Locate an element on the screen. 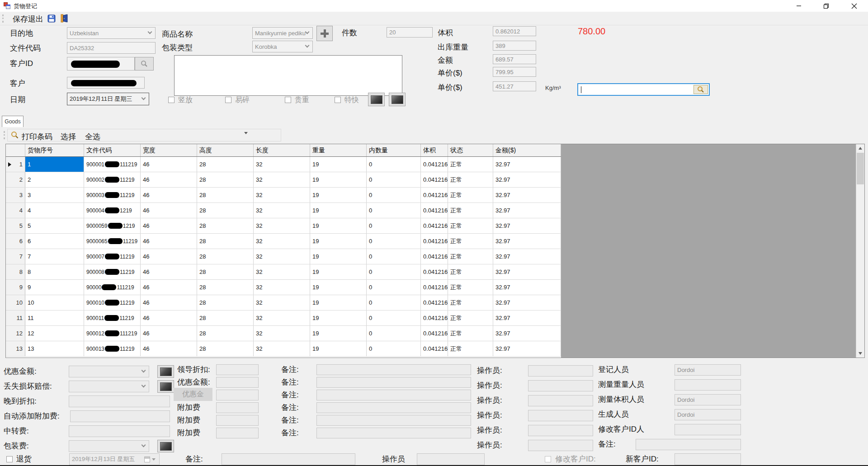 The width and height of the screenshot is (868, 466). cell-serial: 6 is located at coordinates (55, 241).